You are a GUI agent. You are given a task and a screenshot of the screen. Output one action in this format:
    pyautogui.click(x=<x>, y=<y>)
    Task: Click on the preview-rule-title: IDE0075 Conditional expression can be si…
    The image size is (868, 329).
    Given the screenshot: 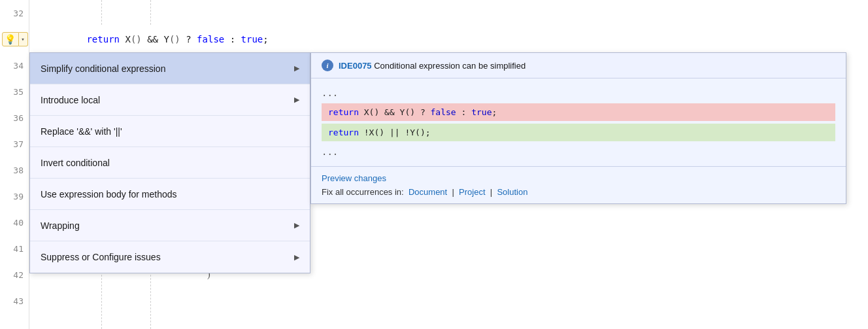 What is the action you would take?
    pyautogui.click(x=432, y=65)
    